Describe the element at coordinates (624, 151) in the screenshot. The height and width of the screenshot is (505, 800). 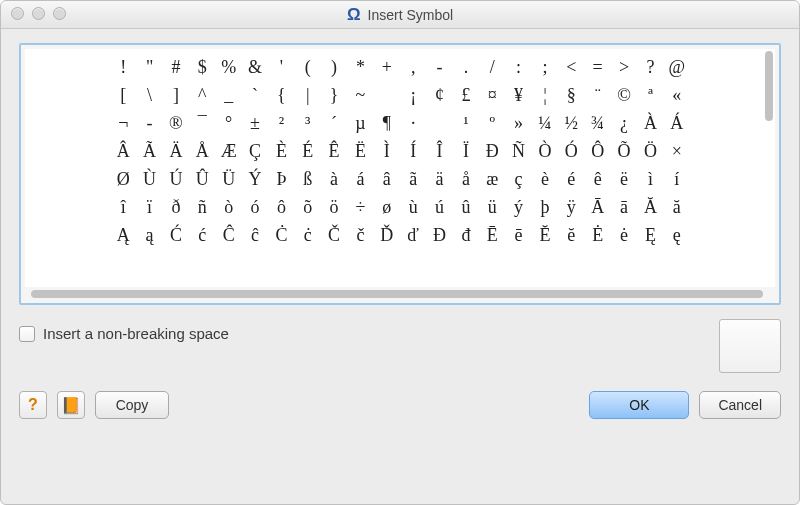
I see `symbol-cell: Õ` at that location.